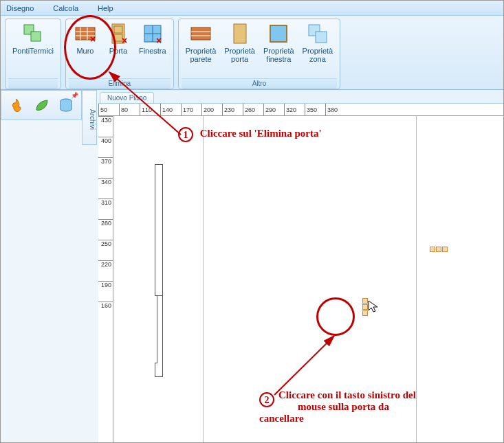 This screenshot has width=504, height=443. I want to click on ruler-tick: 230, so click(232, 110).